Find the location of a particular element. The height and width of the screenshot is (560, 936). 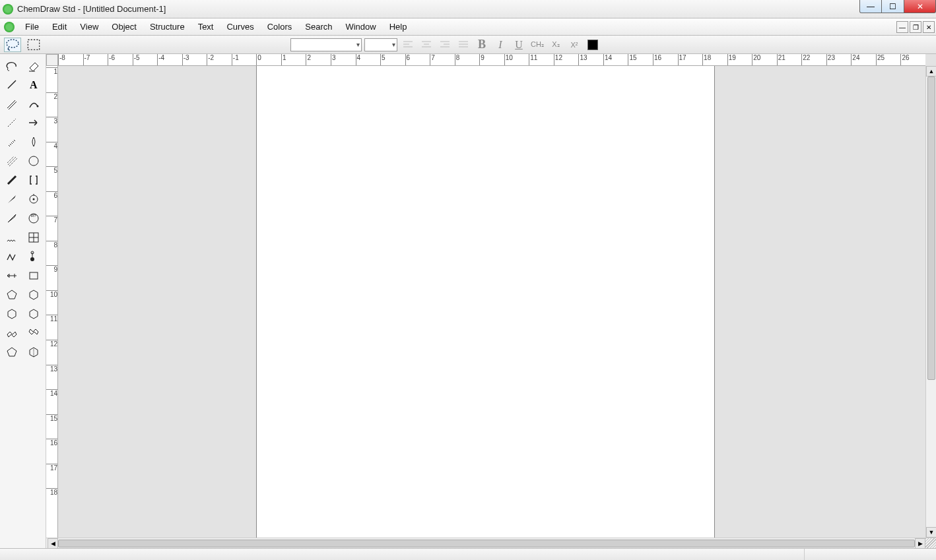

cyclohexane-3d-icon is located at coordinates (34, 352).